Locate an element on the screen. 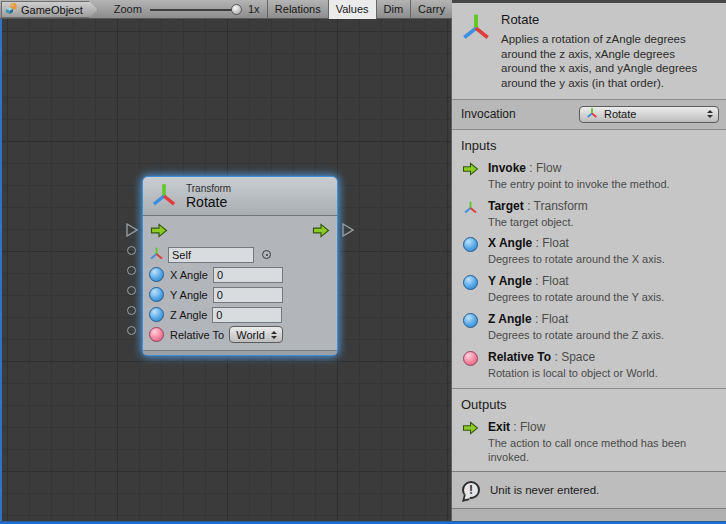 The image size is (726, 524). doc-entry-x-angle: X Angle : Float Degrees to rotate around… is located at coordinates (589, 252).